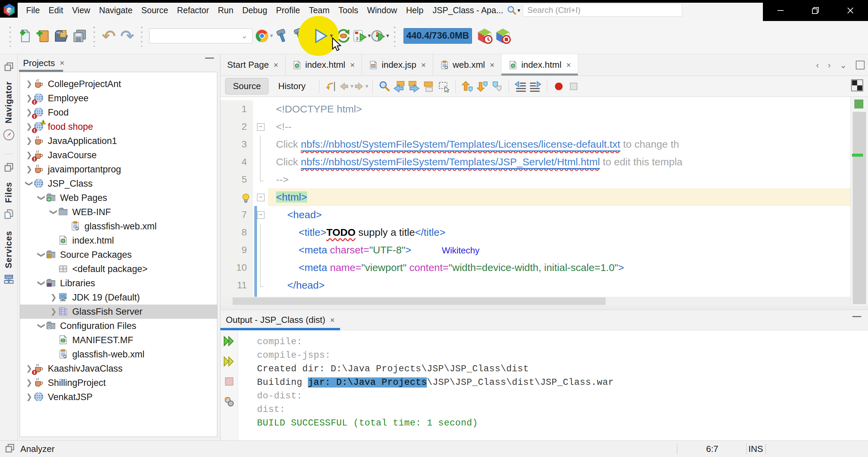 Image resolution: width=868 pixels, height=457 pixels. What do you see at coordinates (857, 316) in the screenshot?
I see `minimize-output-icon` at bounding box center [857, 316].